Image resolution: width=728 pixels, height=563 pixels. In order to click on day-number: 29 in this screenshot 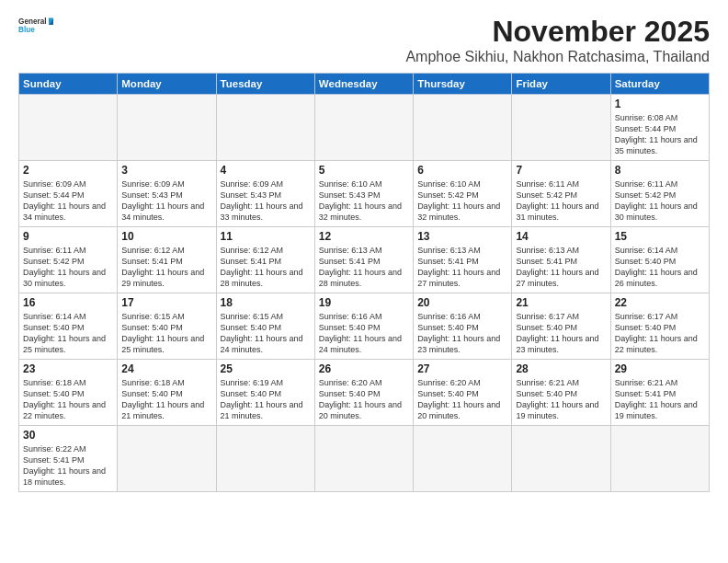, I will do `click(660, 369)`.